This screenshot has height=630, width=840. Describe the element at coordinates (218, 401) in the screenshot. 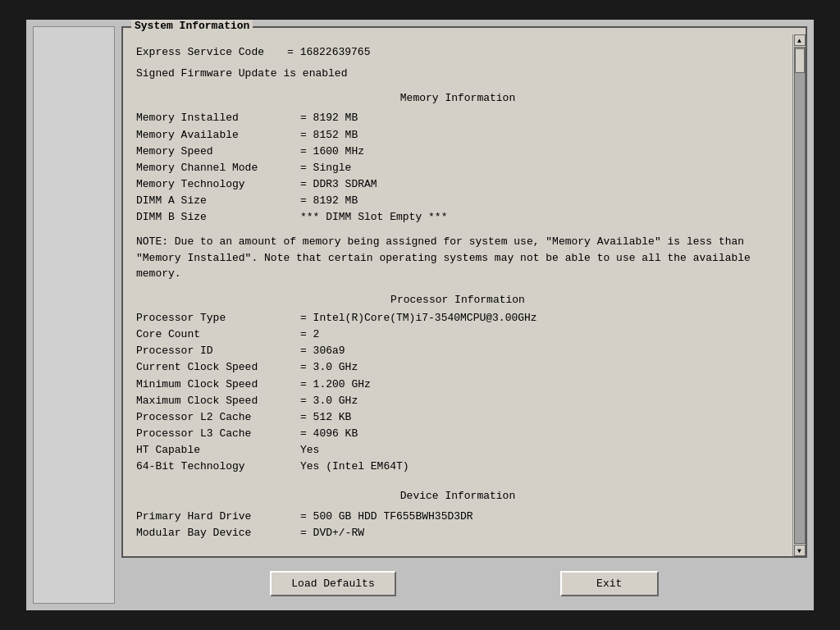

I see `max-clock-label: Maximum Clock Speed` at that location.